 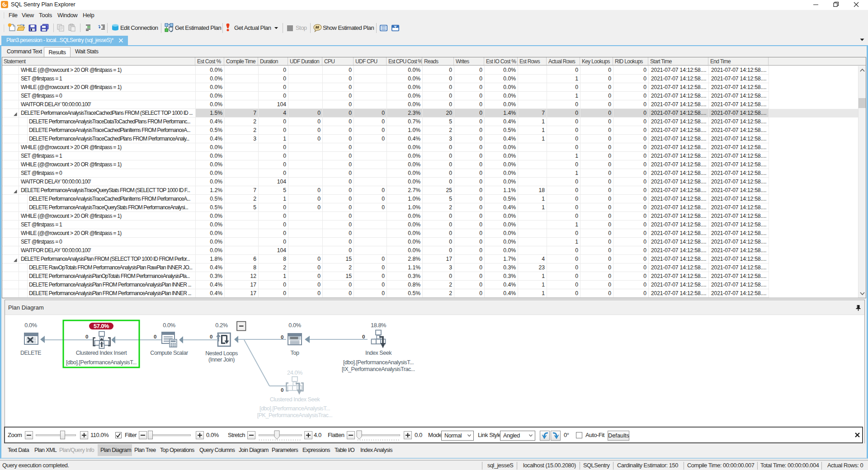 What do you see at coordinates (378, 325) in the screenshot?
I see `svg-text: 18.8%` at bounding box center [378, 325].